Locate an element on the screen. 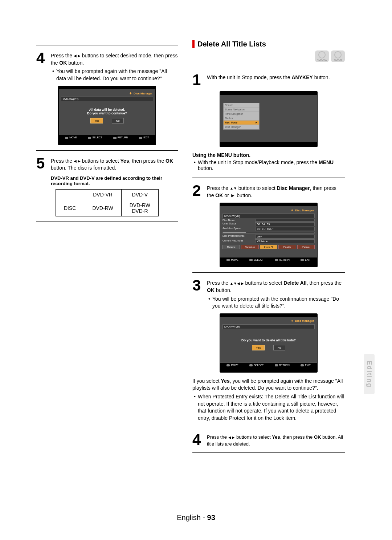 This screenshot has width=392, height=540. page-footer: English - 93 is located at coordinates (196, 518).